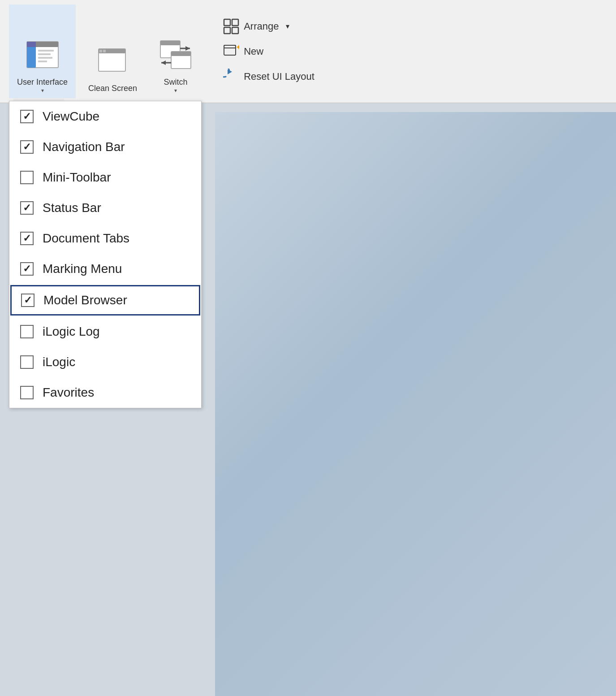  What do you see at coordinates (231, 77) in the screenshot?
I see `reset-ui-icon` at bounding box center [231, 77].